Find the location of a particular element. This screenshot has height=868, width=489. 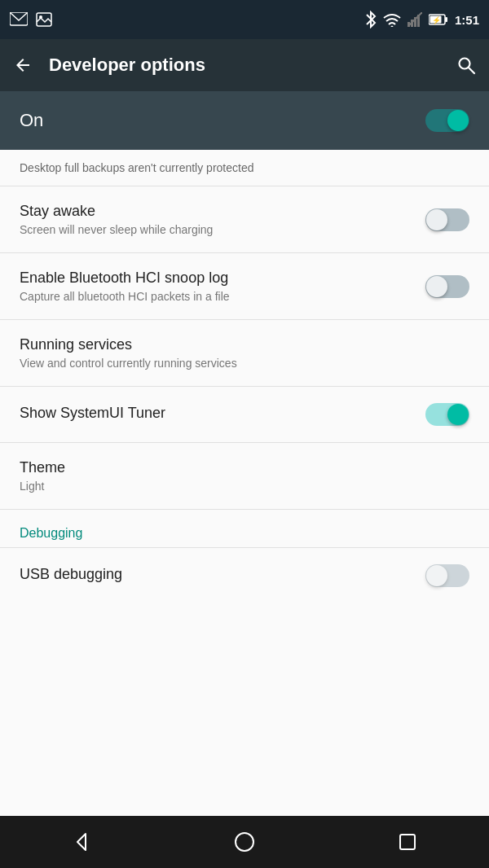

setting-bluetooth-hci-text: Enable Bluetooth HCI snoop log Capture a… is located at coordinates (222, 287).